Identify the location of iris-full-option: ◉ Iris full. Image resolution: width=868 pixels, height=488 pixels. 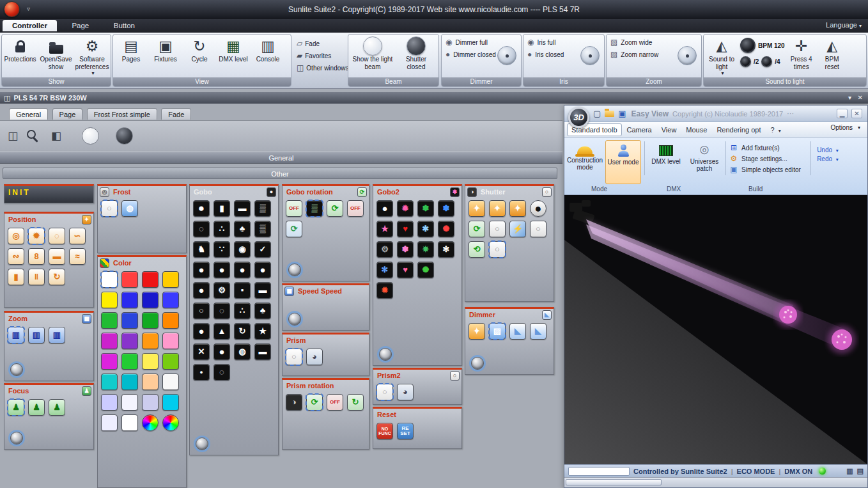
(564, 42).